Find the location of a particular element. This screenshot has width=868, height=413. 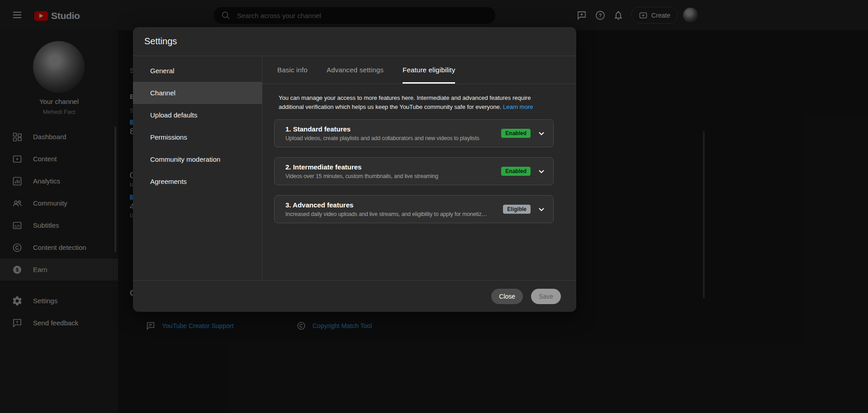

modal-footer: Close Save is located at coordinates (355, 296).